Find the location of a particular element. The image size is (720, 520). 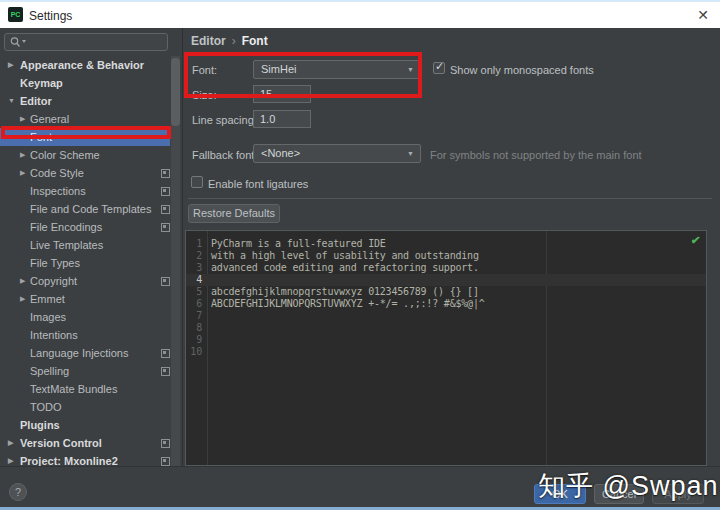

breadcrumb: Editor›Font is located at coordinates (230, 41).